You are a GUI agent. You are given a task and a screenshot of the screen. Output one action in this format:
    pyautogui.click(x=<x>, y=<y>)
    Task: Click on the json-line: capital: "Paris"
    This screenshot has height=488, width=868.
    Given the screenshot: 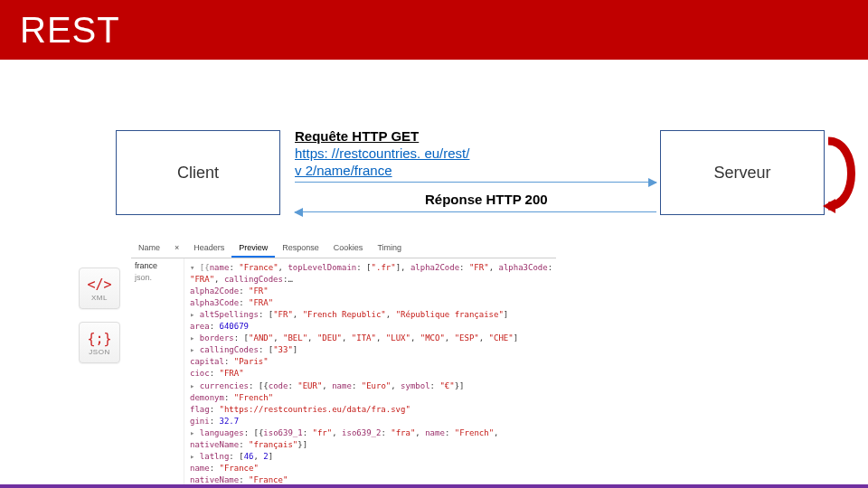 What is the action you would take?
    pyautogui.click(x=373, y=361)
    